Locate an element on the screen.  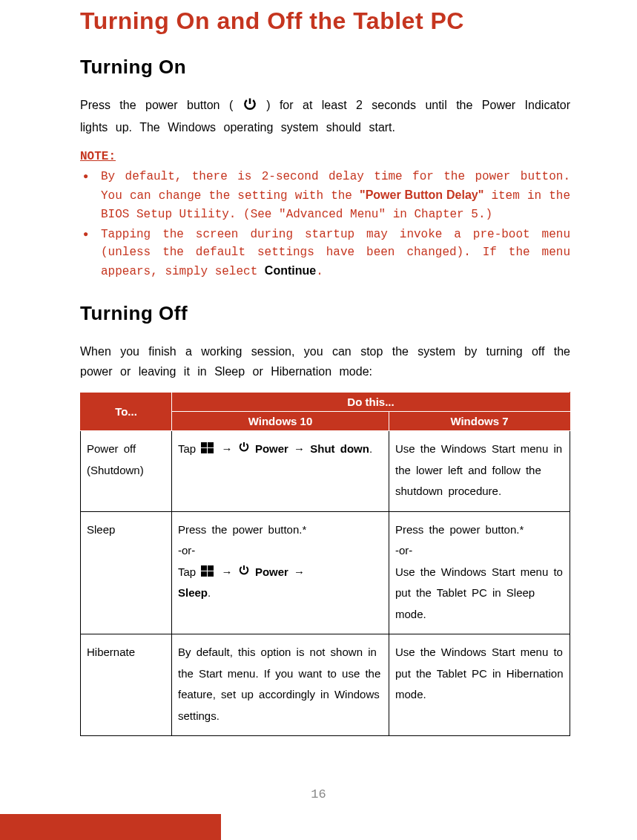
note-label: NOTE: is located at coordinates (325, 157).